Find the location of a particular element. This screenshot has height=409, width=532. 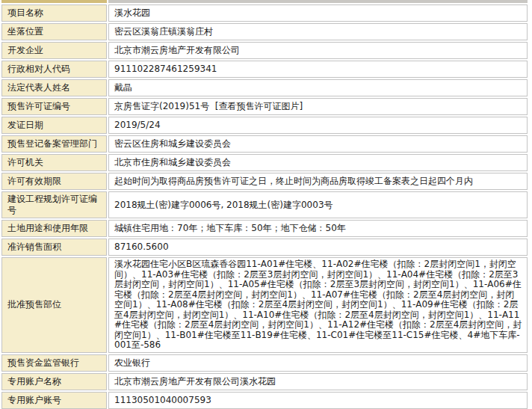

table-row-account-name: 专用账户名称 北京市潮云房地产开发有限公司溪水花园 is located at coordinates (265, 381).